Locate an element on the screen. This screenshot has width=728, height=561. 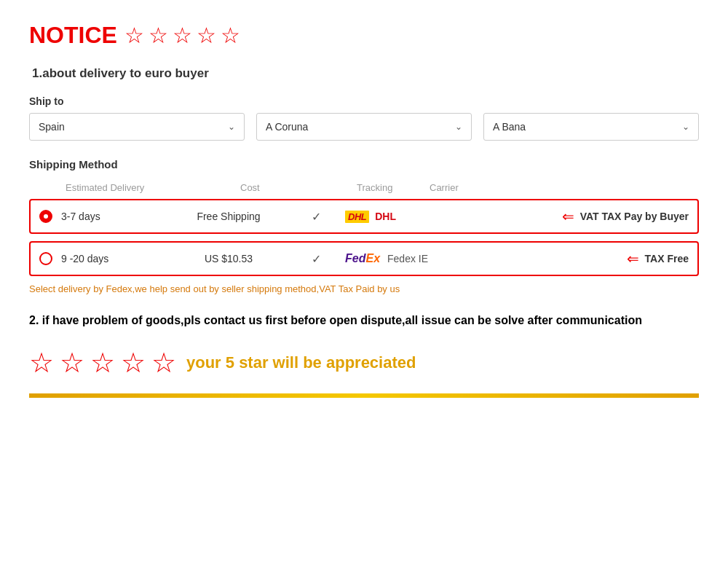
dhl-cost: Free Shipping is located at coordinates (229, 216).